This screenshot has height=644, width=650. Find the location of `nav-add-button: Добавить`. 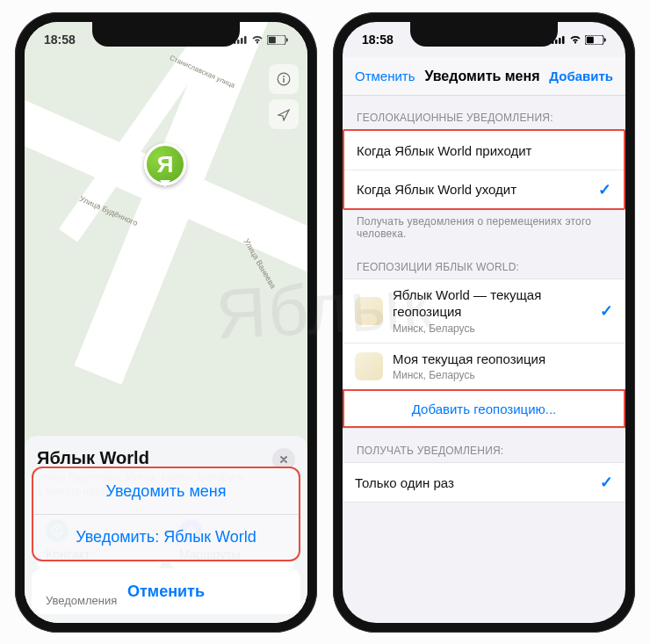

nav-add-button: Добавить is located at coordinates (581, 76).